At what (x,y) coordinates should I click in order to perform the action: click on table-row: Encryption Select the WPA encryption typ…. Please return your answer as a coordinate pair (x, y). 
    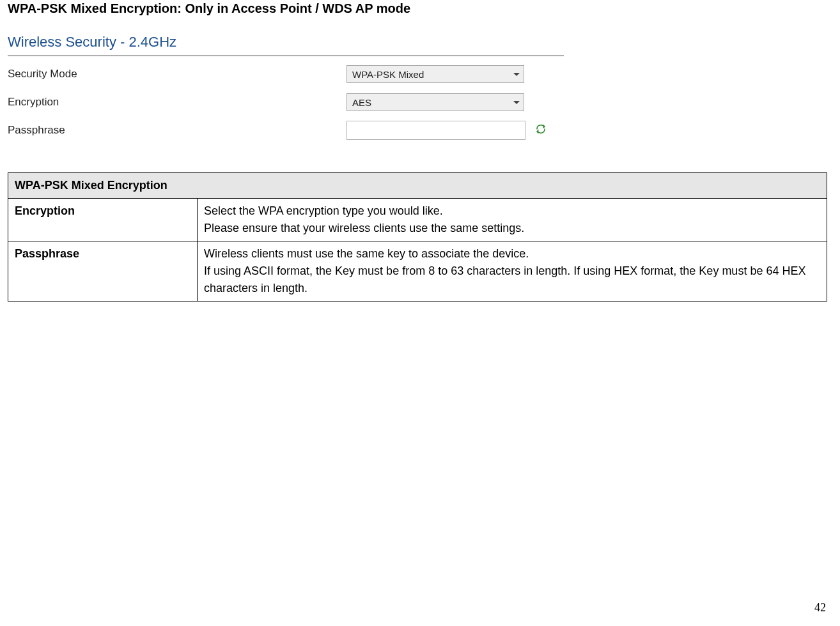
    Looking at the image, I should click on (418, 220).